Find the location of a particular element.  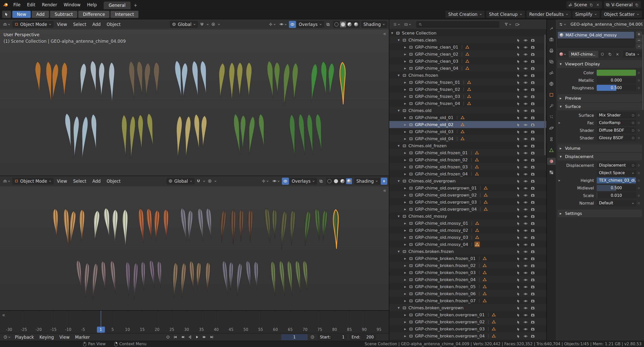

outliner-search-input is located at coordinates (458, 24).